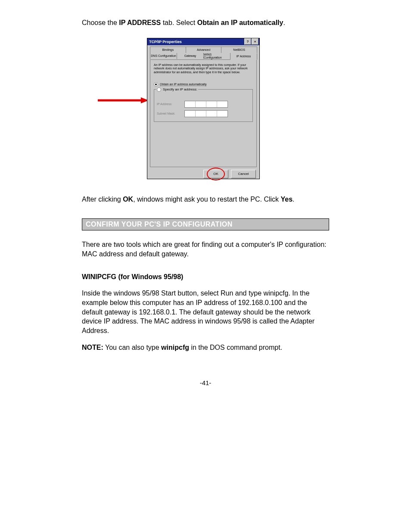 The width and height of the screenshot is (411, 532). I want to click on text: After clicking, so click(103, 199).